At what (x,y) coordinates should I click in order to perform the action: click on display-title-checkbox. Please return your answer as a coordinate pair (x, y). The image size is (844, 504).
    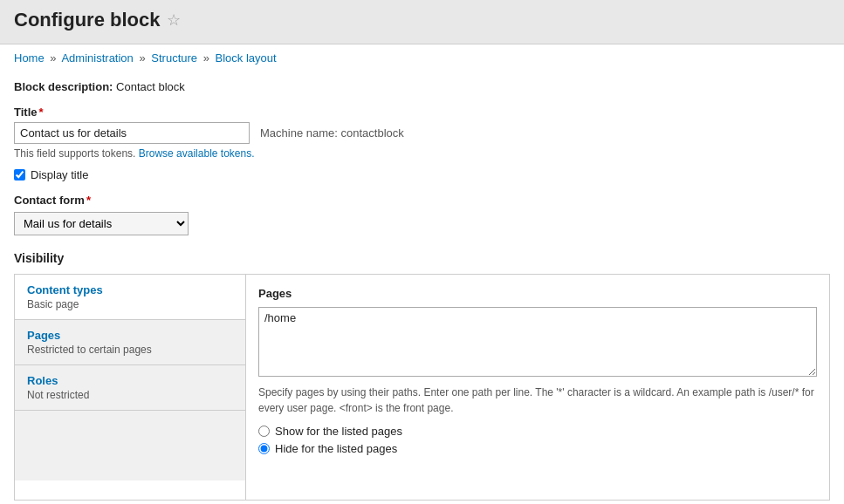
    Looking at the image, I should click on (19, 174).